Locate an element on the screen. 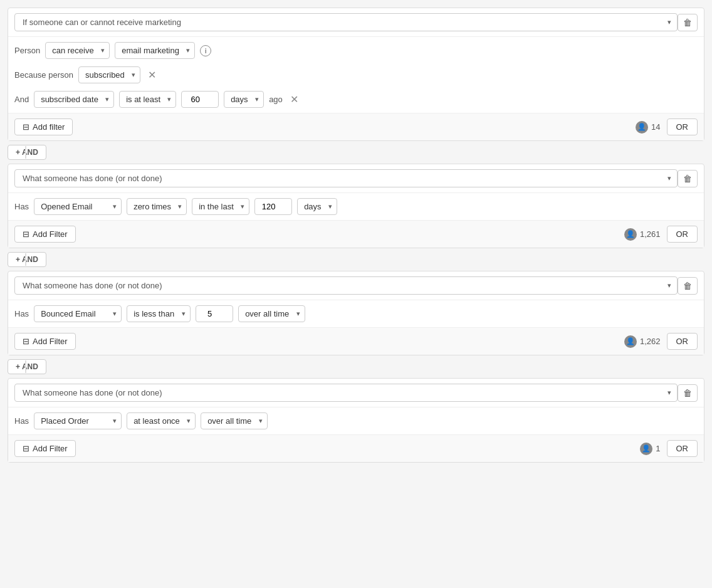  days-unit-select-2: days is located at coordinates (317, 207).